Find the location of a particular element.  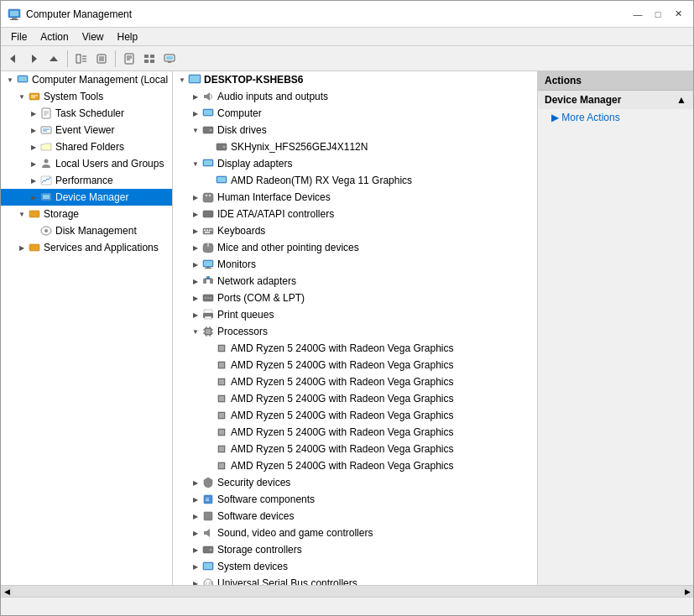

ide-item: ▶ IDE ATA/ATAPI controllers is located at coordinates (355, 214).